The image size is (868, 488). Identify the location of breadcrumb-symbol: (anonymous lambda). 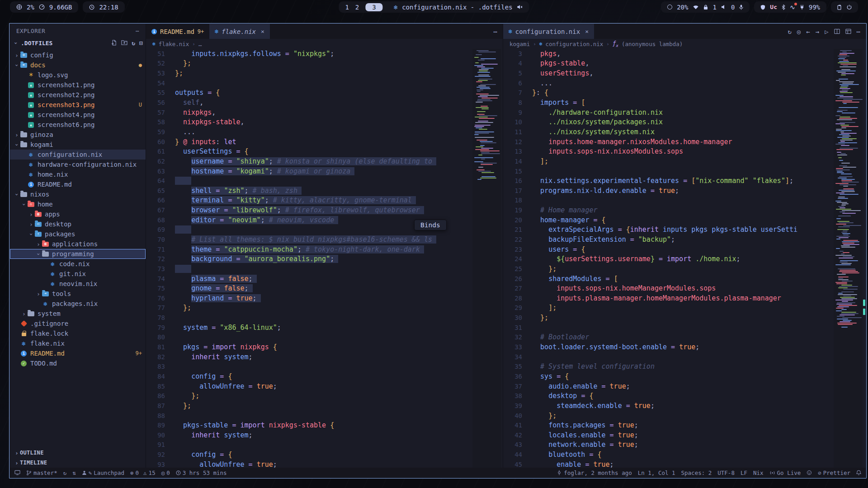
(652, 44).